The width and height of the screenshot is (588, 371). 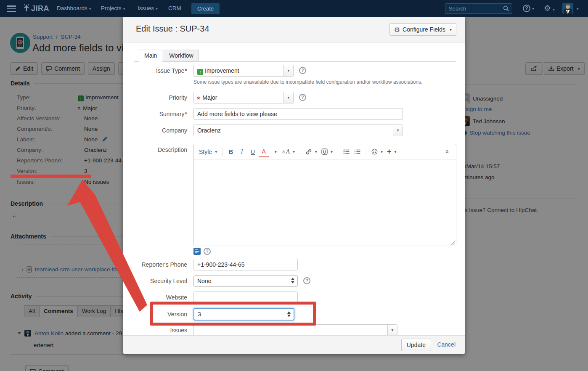 What do you see at coordinates (289, 152) in the screenshot?
I see `font-size-menu: aA▾` at bounding box center [289, 152].